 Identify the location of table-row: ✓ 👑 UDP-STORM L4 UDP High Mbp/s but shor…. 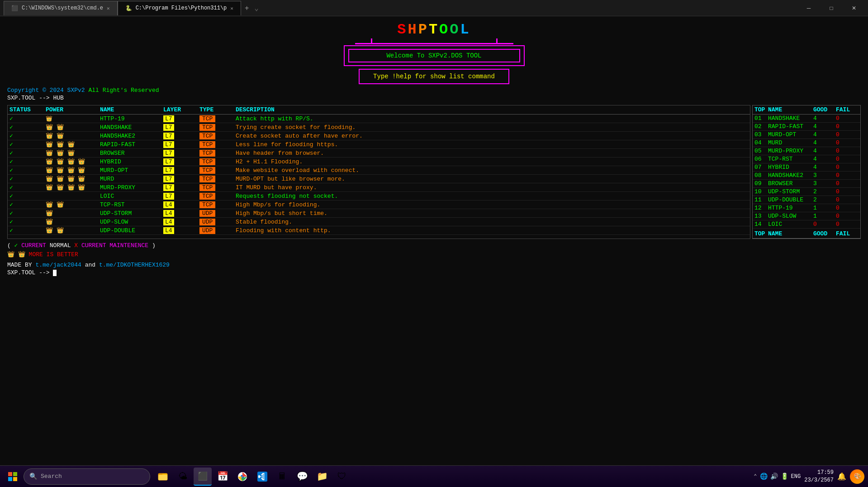
(379, 214).